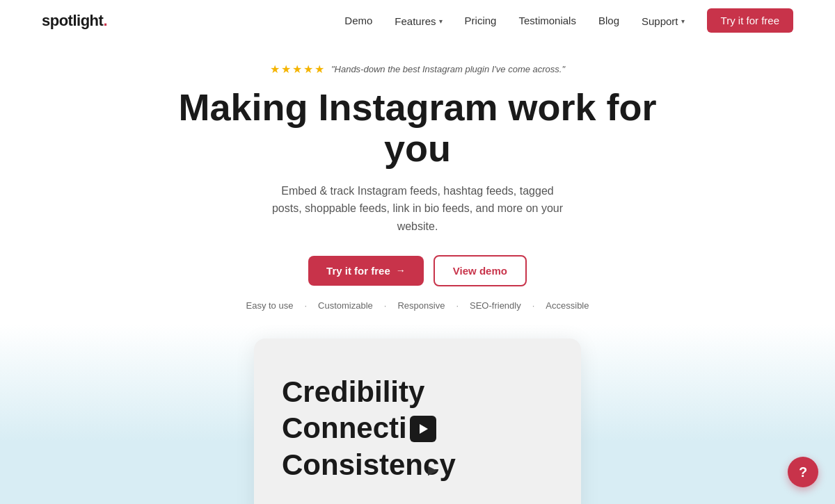 Image resolution: width=835 pixels, height=504 pixels. I want to click on hero-buttons: Try it for free → View demo, so click(418, 271).